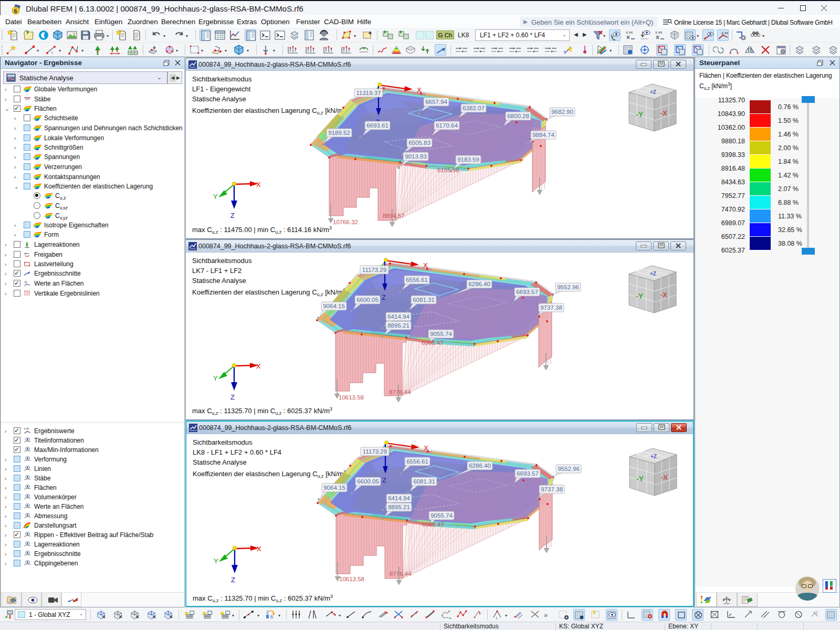  I want to click on svg-text: 9884.74, so click(543, 135).